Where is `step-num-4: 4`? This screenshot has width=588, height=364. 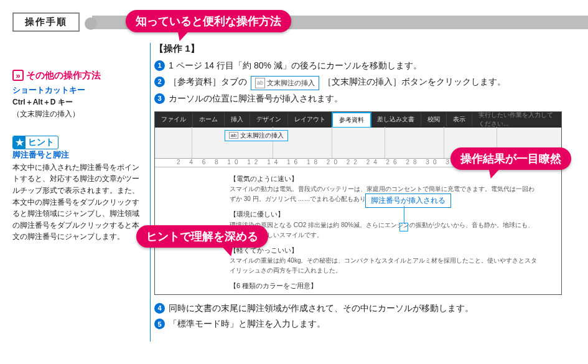 step-num-4: 4 is located at coordinates (159, 309).